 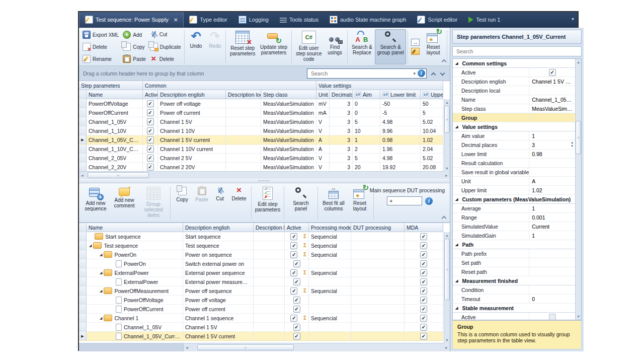 I want to click on band-header: Step parameters, so click(x=111, y=86).